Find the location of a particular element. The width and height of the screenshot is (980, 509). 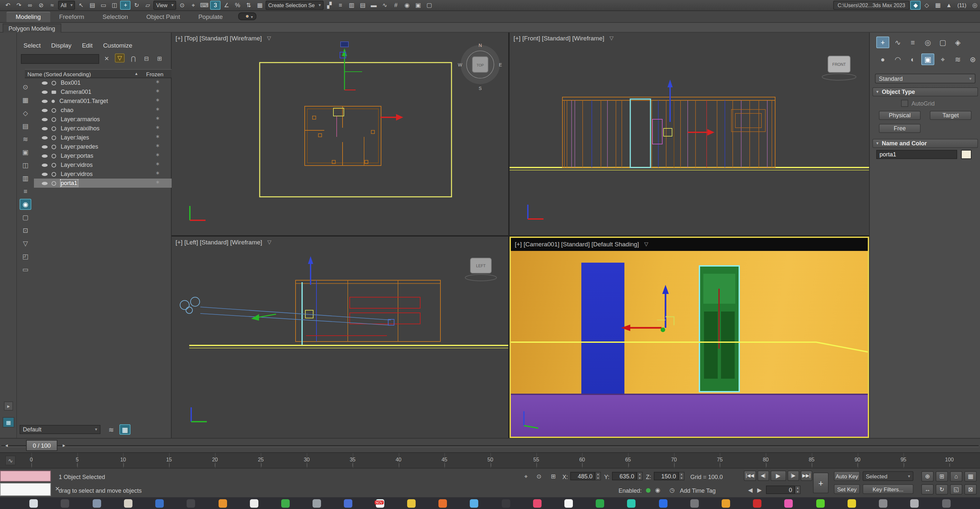

tab-polygon-modeling: Polygon Modeling is located at coordinates (32, 28).